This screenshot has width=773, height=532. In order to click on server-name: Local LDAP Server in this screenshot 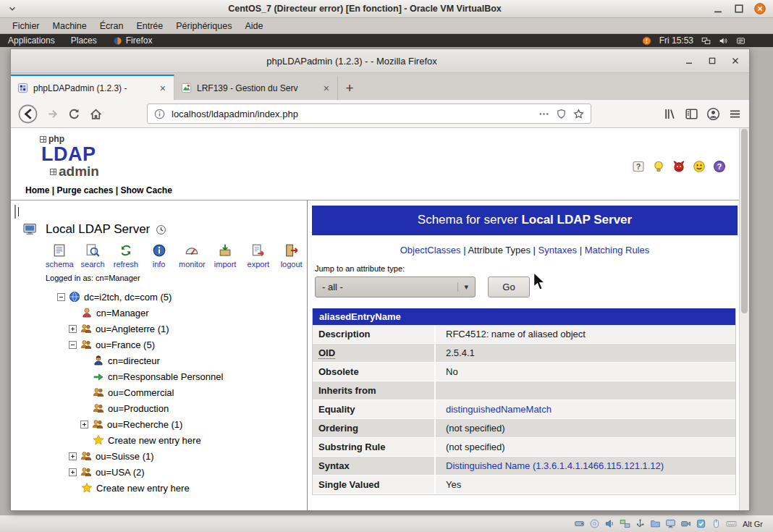, I will do `click(98, 229)`.